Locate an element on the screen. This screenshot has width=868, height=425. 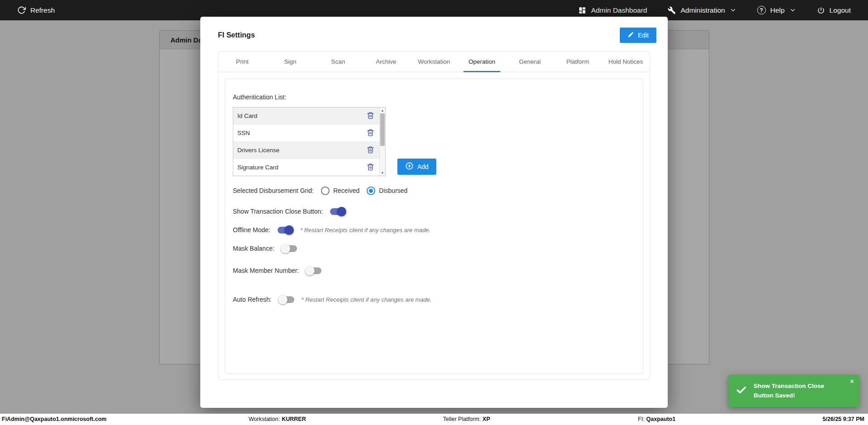
radio-option-received: Received is located at coordinates (340, 191).